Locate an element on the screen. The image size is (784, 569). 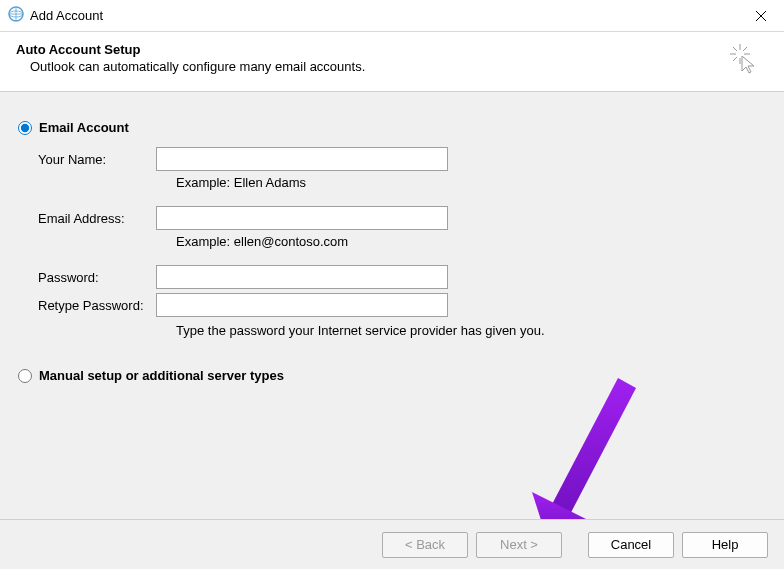
email-account-radio is located at coordinates (25, 128).